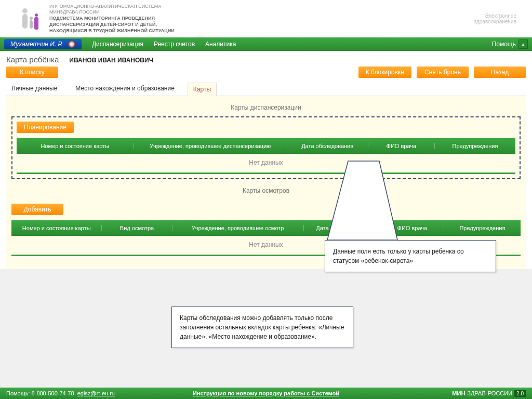 The height and width of the screenshot is (399, 532). Describe the element at coordinates (202, 89) in the screenshot. I see `tab-cards: Карты` at that location.